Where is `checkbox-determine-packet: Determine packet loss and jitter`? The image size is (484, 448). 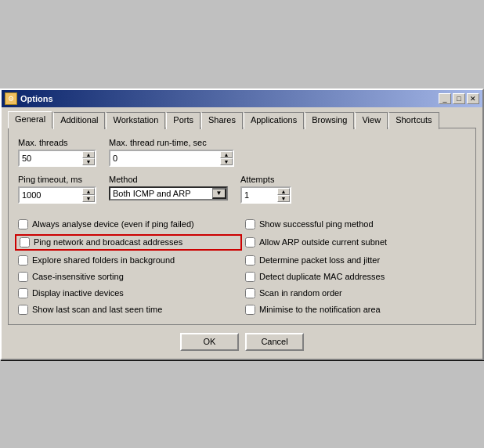 checkbox-determine-packet: Determine packet loss and jitter is located at coordinates (356, 260).